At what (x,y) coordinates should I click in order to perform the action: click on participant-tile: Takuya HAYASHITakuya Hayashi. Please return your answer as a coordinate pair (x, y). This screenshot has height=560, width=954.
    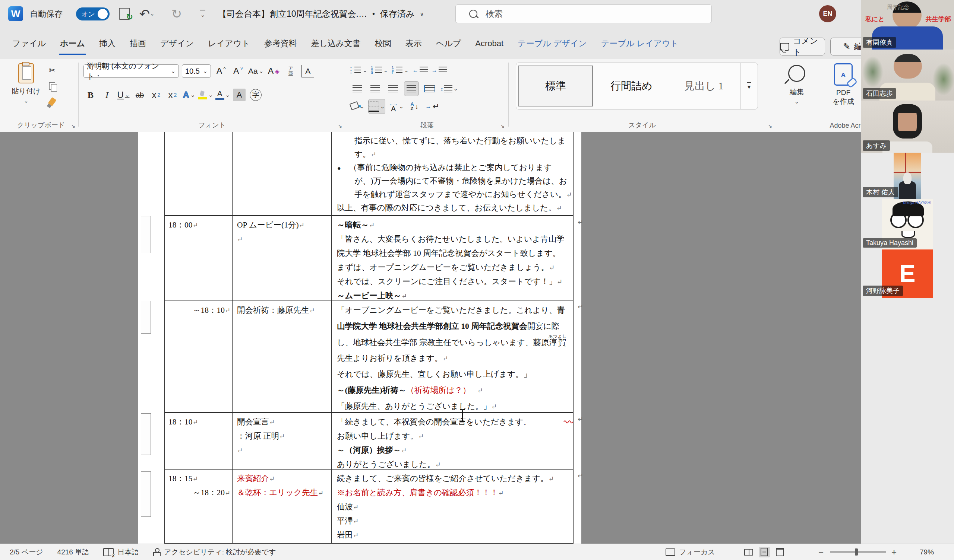
    Looking at the image, I should click on (907, 224).